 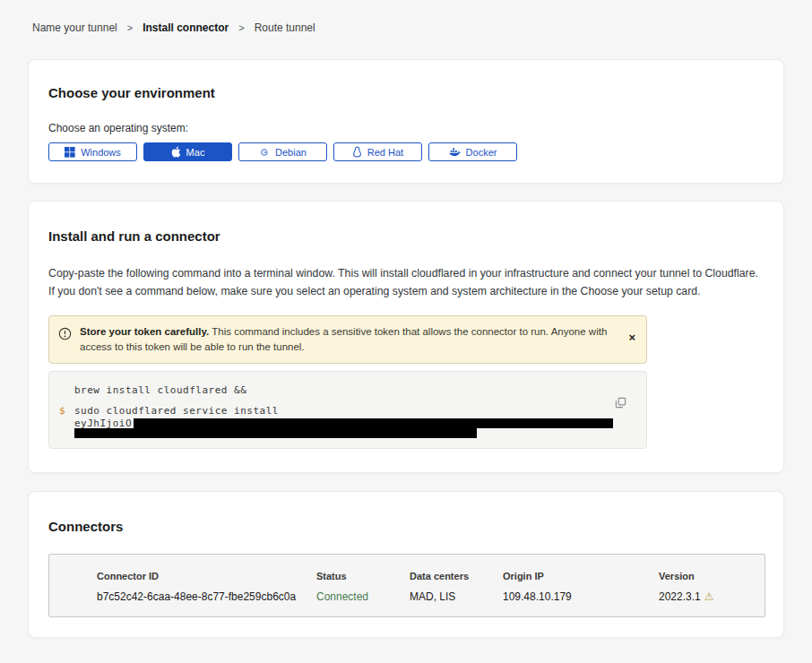 I want to click on origin-ip-value: 109.48.10.179, so click(x=581, y=597).